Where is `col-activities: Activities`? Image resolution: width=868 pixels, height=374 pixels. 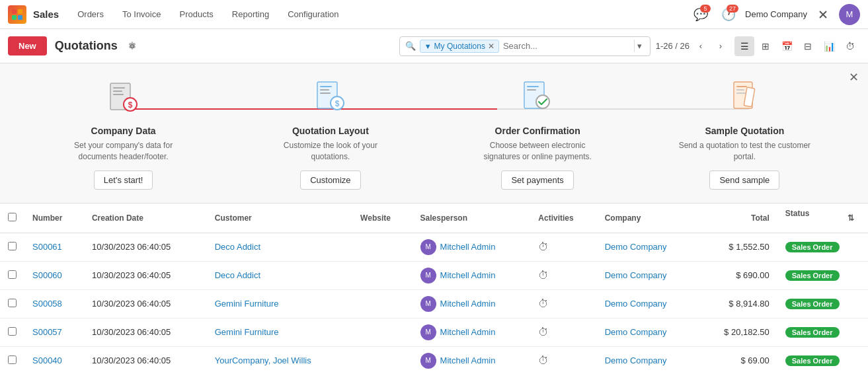 col-activities: Activities is located at coordinates (563, 218).